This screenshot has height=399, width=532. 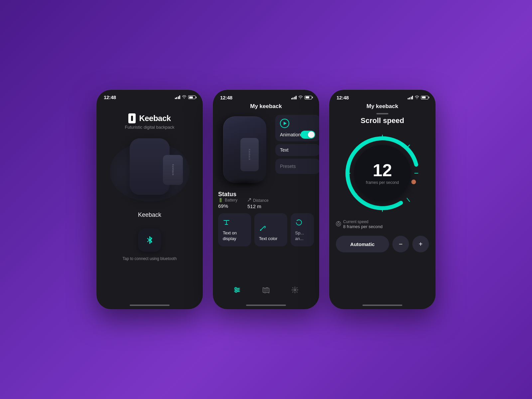 What do you see at coordinates (297, 150) in the screenshot?
I see `text-card: Text` at bounding box center [297, 150].